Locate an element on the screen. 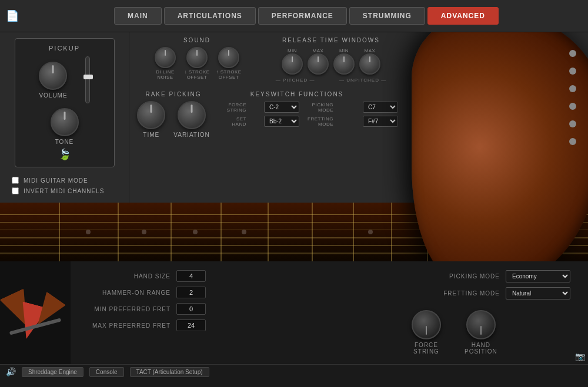 This screenshot has height=387, width=588. hand-position-knob-label: HANDPOSITION is located at coordinates (481, 348).